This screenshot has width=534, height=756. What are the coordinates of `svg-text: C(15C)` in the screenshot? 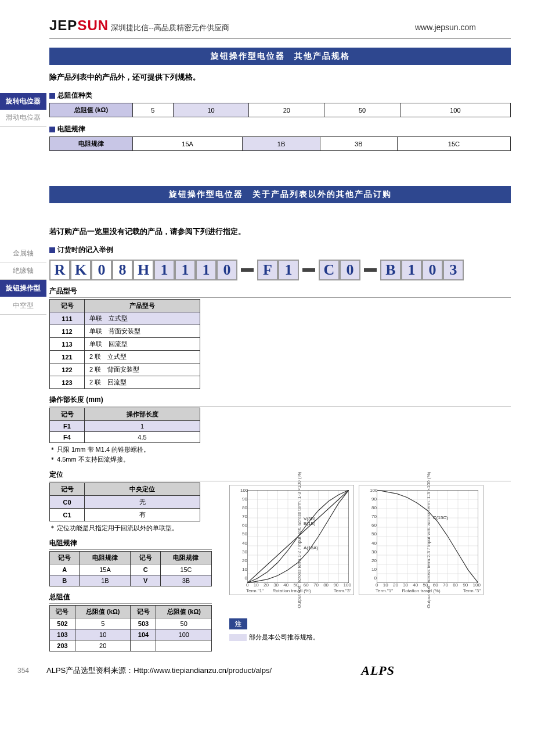 It's located at (441, 518).